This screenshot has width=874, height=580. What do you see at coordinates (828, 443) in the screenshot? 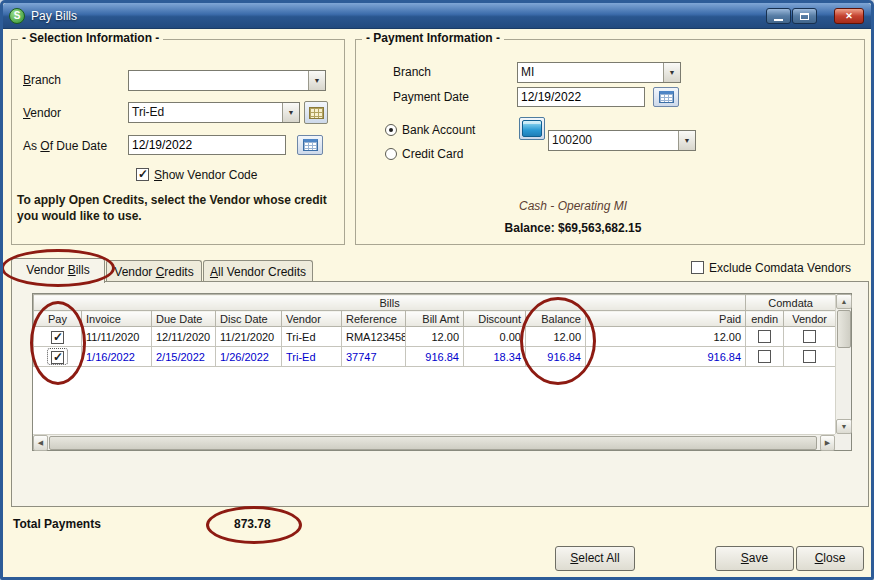
I see `scroll-right-button: ▶` at bounding box center [828, 443].